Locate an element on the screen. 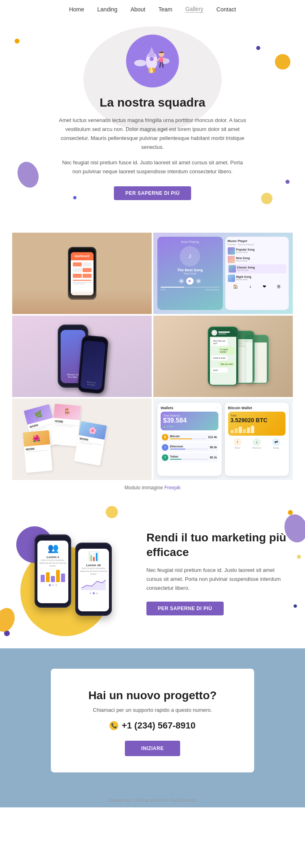  marketing-phone-1: 👥 Lorem s Dolor sit amet consectetur adi… is located at coordinates (53, 571).